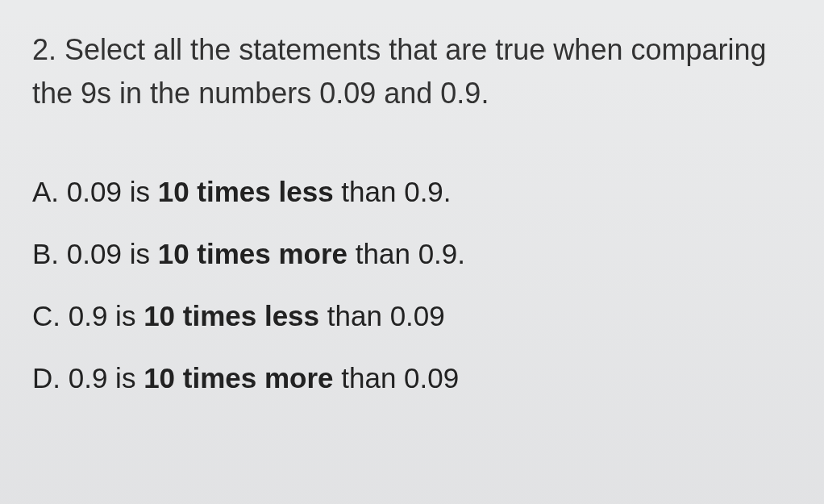  Describe the element at coordinates (412, 192) in the screenshot. I see `option-a: A. 0.09 is 10 times less than 0.9.` at that location.